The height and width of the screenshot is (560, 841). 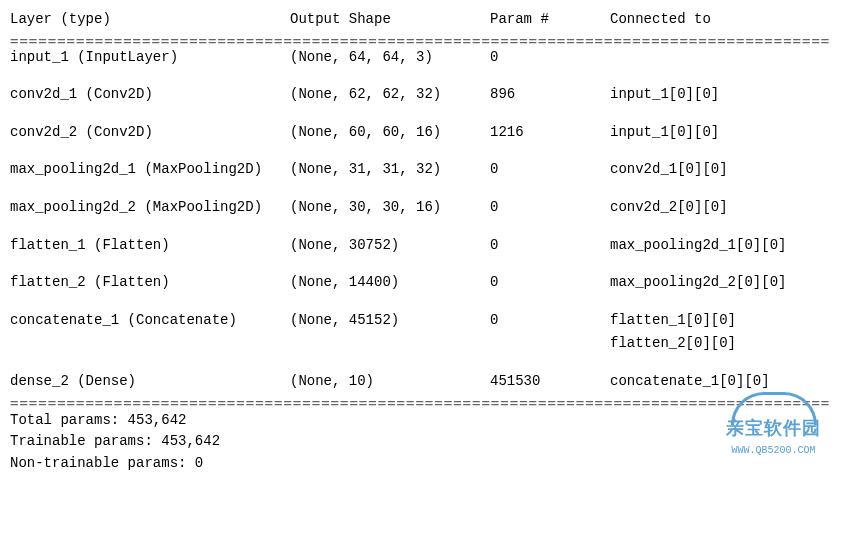 I want to click on cell-layer: conv2d_1 (Conv2D), so click(x=150, y=95).